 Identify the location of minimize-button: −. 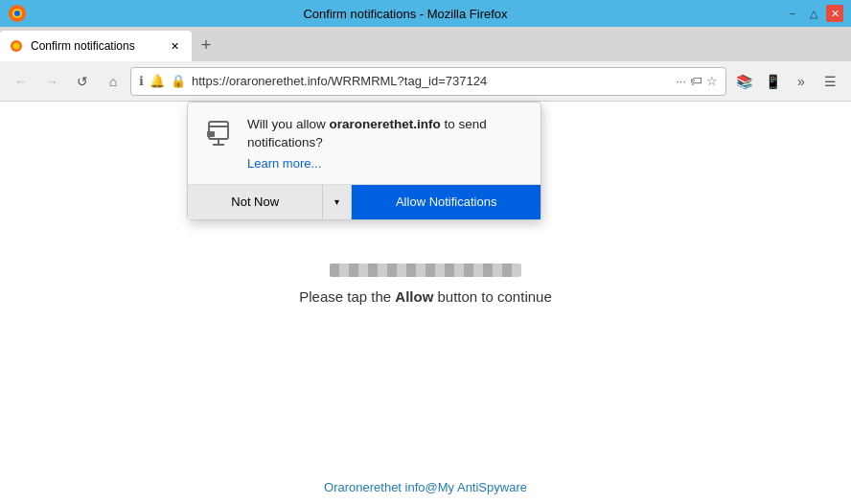
(793, 13).